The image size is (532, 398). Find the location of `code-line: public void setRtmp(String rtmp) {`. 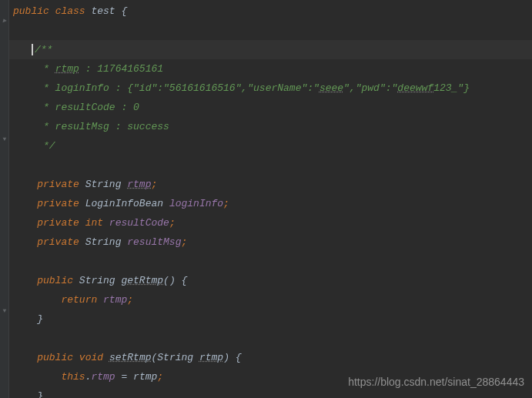

code-line: public void setRtmp(String rtmp) { is located at coordinates (271, 357).